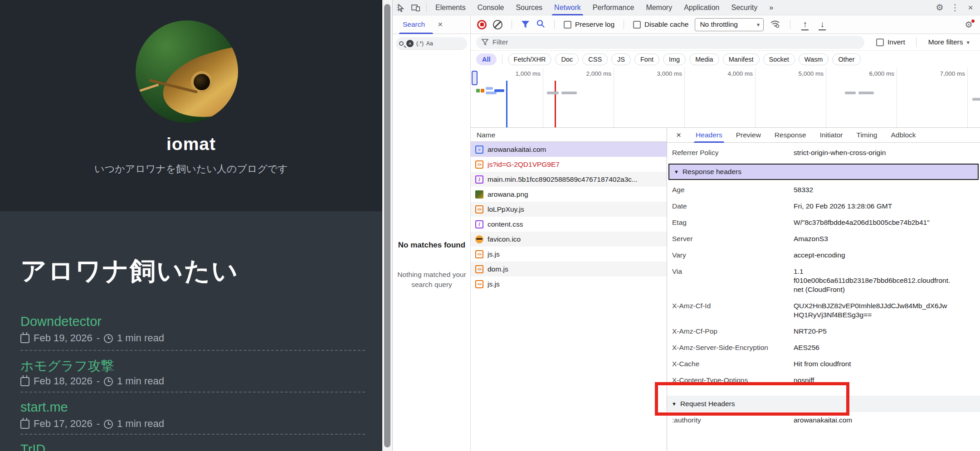 The width and height of the screenshot is (980, 451). What do you see at coordinates (790, 135) in the screenshot?
I see `tab-response: Response` at bounding box center [790, 135].